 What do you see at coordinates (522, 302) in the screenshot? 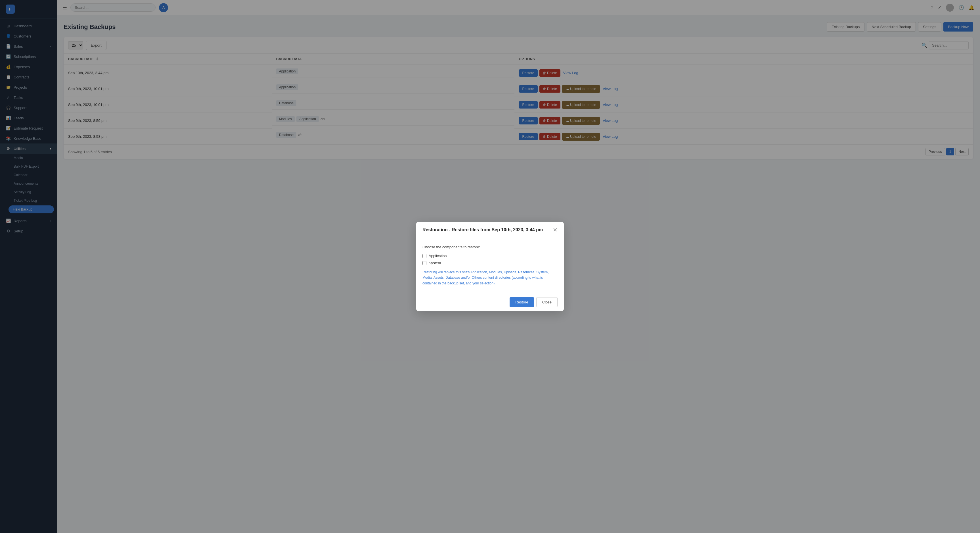
I see `modal-restore-button: Restore` at bounding box center [522, 302].